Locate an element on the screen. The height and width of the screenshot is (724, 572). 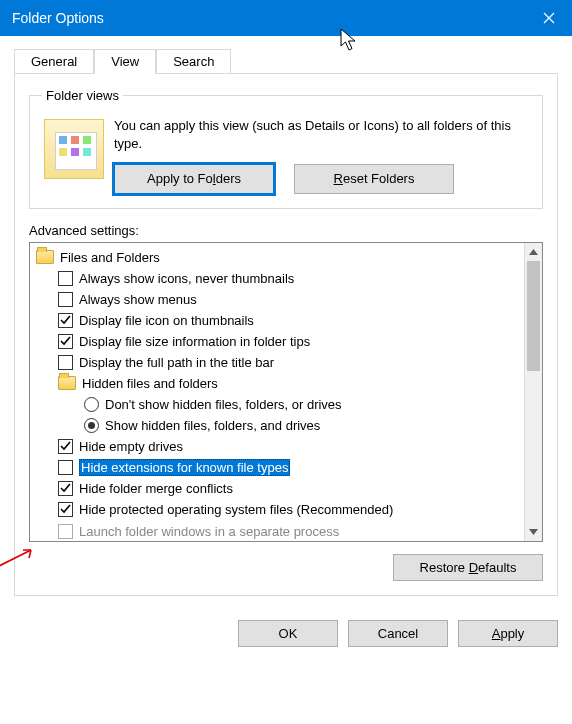
list-item-label: Hide protected operating system files (R… is located at coordinates (236, 510).